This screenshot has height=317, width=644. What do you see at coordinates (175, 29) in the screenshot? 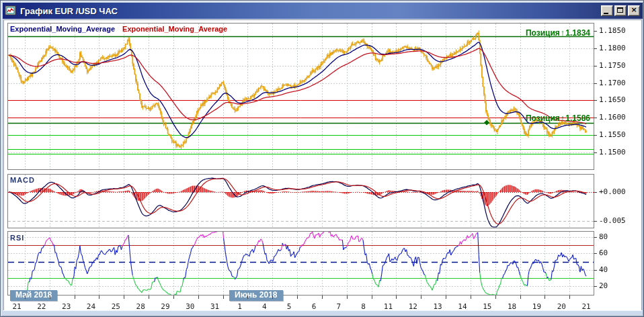
I see `legend-ema-slow: Exponential_Moving_Average` at bounding box center [175, 29].